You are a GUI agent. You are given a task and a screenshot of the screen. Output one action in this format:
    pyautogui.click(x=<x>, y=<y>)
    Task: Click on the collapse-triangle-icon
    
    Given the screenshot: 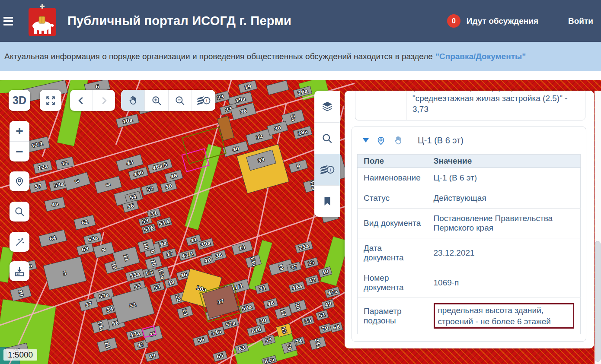 What is the action you would take?
    pyautogui.click(x=366, y=140)
    